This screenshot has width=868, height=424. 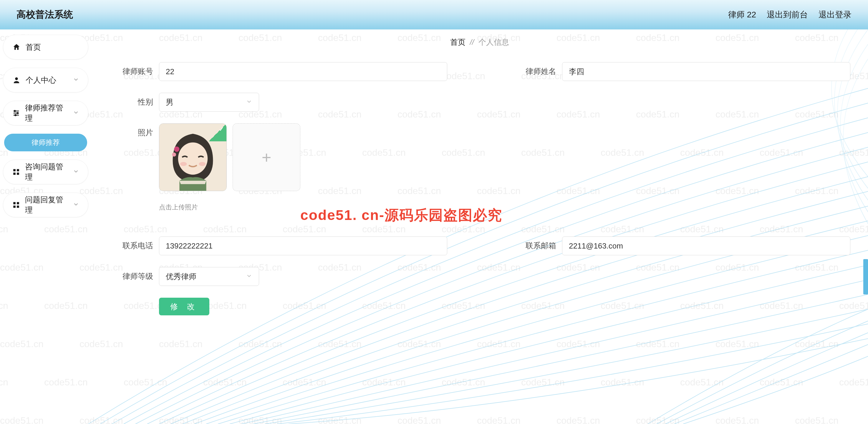 I want to click on email-label: 联系邮箱, so click(x=534, y=244).